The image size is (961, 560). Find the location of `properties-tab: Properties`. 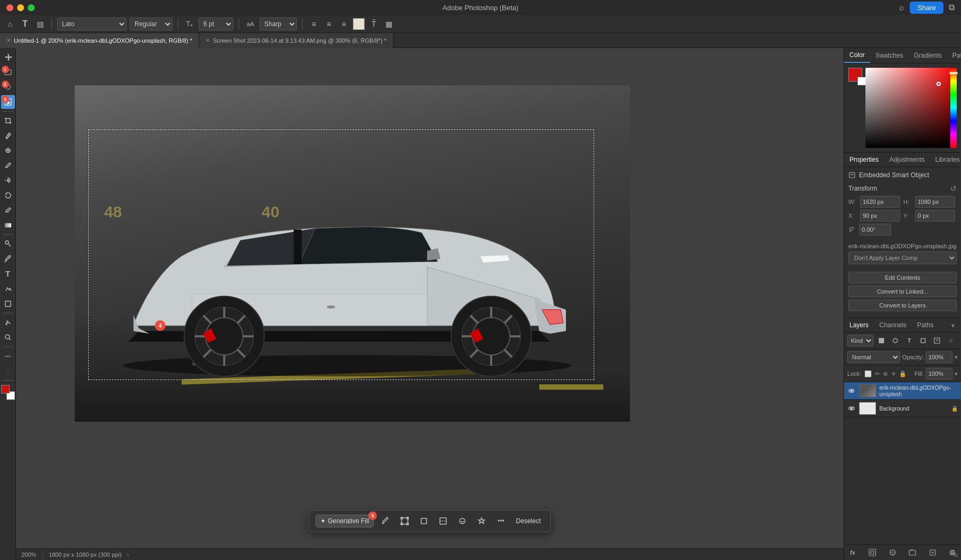

properties-tab: Properties is located at coordinates (864, 160).